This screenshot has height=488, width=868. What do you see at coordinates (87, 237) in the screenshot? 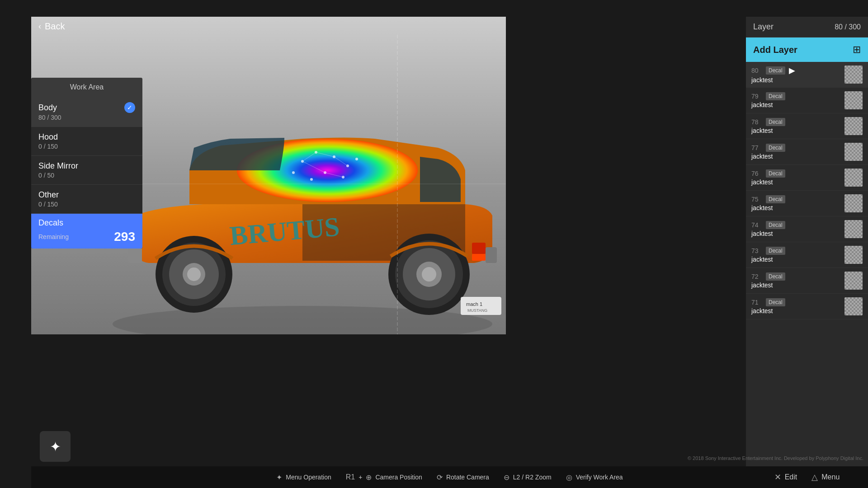
I see `decals-remaining: Remaining 293` at bounding box center [87, 237].